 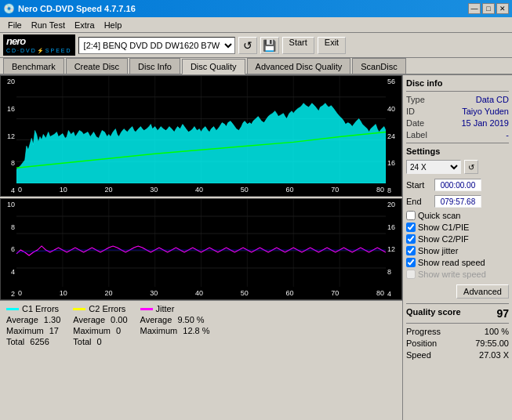 What do you see at coordinates (439, 215) in the screenshot?
I see `quick-scan-label: Quick scan` at bounding box center [439, 215].